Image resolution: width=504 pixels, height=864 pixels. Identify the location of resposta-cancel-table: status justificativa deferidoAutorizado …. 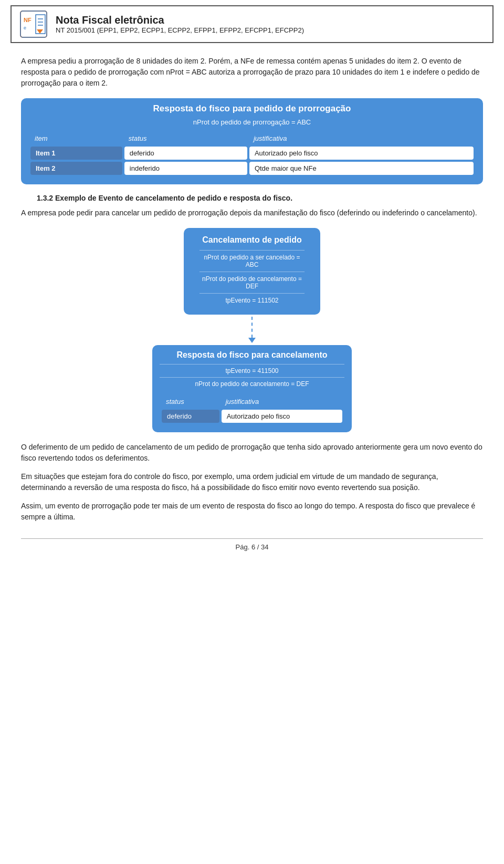
(252, 409).